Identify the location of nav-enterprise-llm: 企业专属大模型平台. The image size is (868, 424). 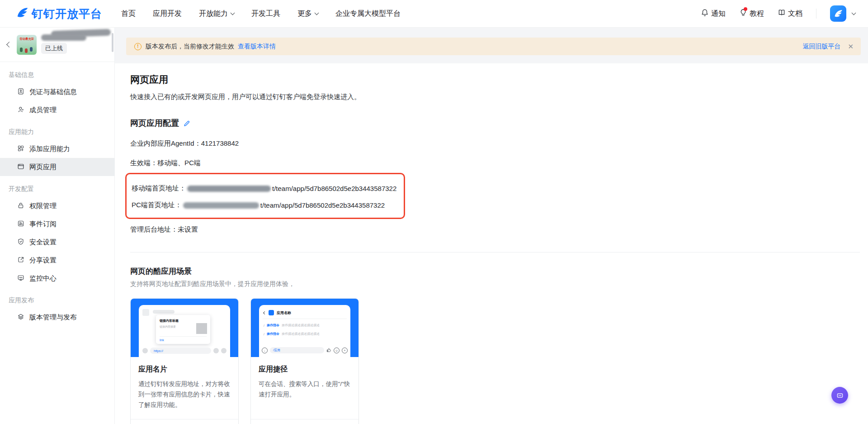
(368, 14).